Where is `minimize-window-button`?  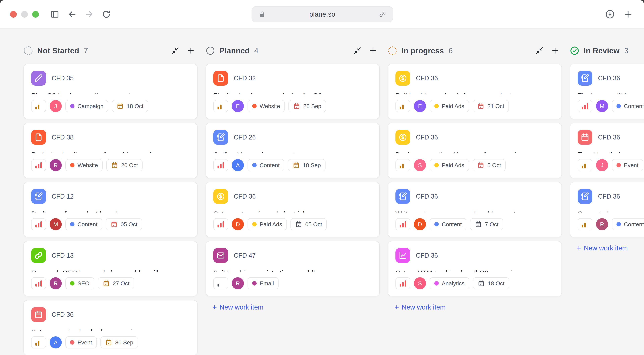 minimize-window-button is located at coordinates (24, 14).